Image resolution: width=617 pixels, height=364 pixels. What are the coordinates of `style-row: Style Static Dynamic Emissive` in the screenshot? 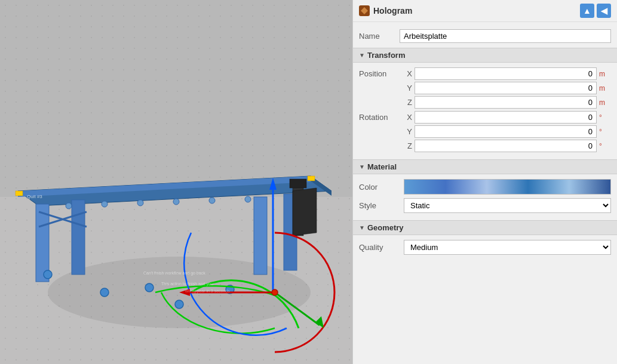 It's located at (485, 205).